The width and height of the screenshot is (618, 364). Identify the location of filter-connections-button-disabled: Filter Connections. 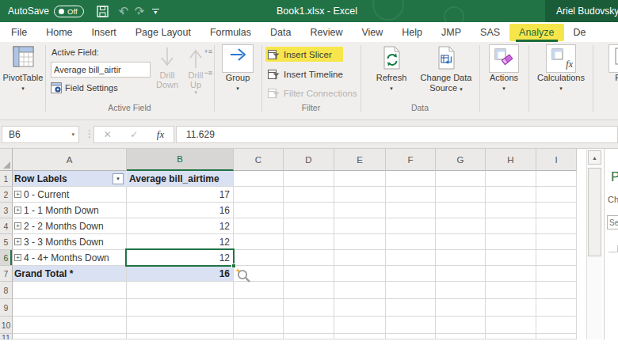
(312, 93).